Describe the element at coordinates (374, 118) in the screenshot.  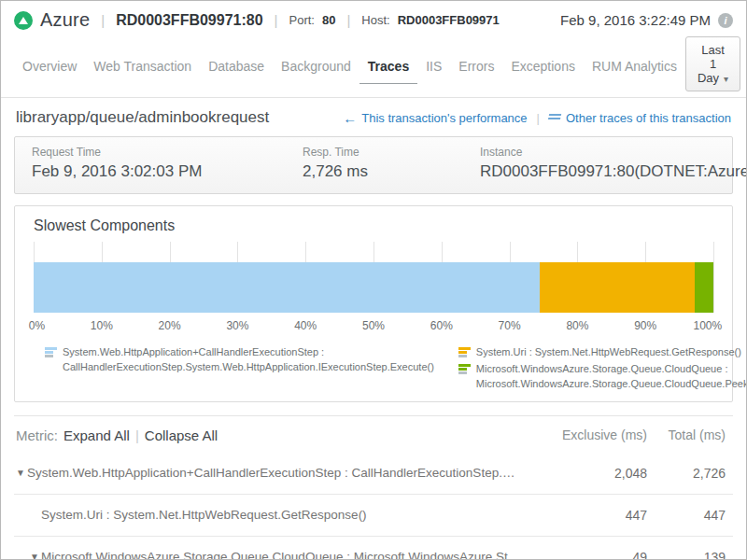
I see `transaction-header: libraryapp/queue/adminbookrequest ← This…` at that location.